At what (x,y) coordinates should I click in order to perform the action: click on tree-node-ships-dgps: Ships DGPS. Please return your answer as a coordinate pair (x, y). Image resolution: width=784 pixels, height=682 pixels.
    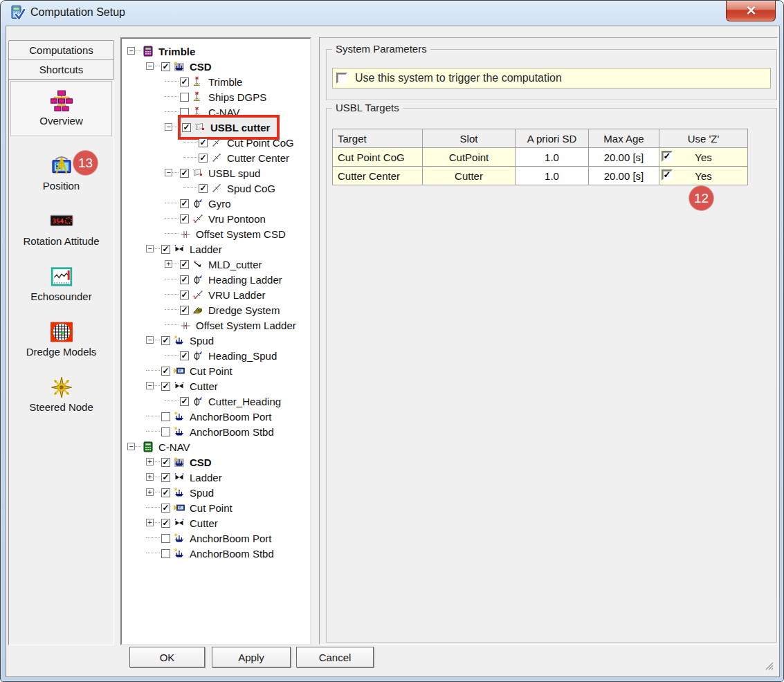
    Looking at the image, I should click on (216, 97).